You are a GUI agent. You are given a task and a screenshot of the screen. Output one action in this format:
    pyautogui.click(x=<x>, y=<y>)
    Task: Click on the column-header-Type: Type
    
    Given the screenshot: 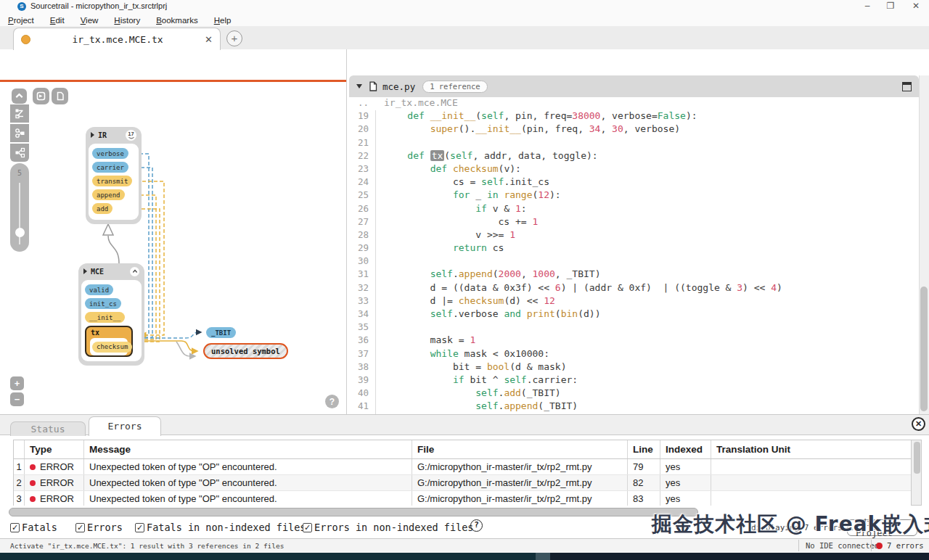 What is the action you would take?
    pyautogui.click(x=54, y=450)
    